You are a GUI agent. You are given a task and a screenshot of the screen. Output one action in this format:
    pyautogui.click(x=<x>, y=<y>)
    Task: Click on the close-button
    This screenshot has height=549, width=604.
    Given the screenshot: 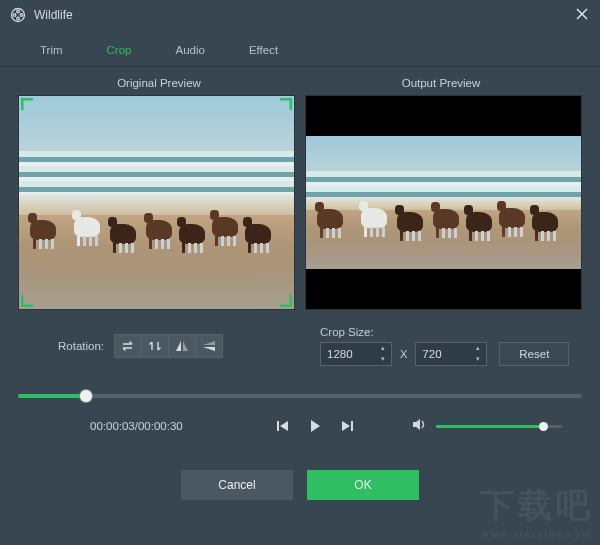 What is the action you would take?
    pyautogui.click(x=583, y=15)
    